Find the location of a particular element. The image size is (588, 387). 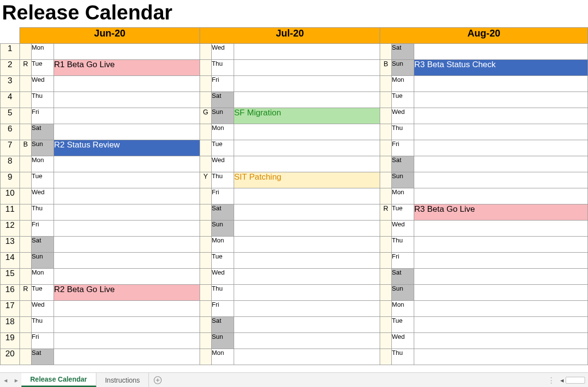

row-number: 7 is located at coordinates (10, 148).